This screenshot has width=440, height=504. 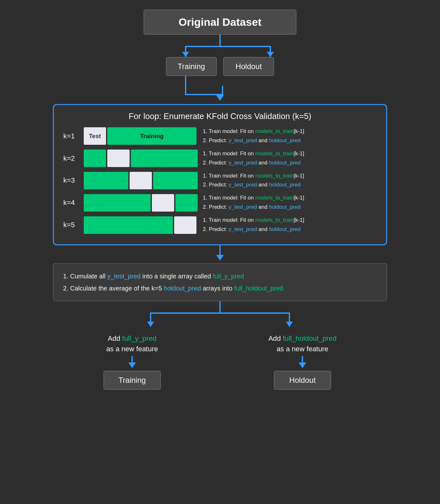 What do you see at coordinates (151, 324) in the screenshot?
I see `sum-arrow-left` at bounding box center [151, 324].